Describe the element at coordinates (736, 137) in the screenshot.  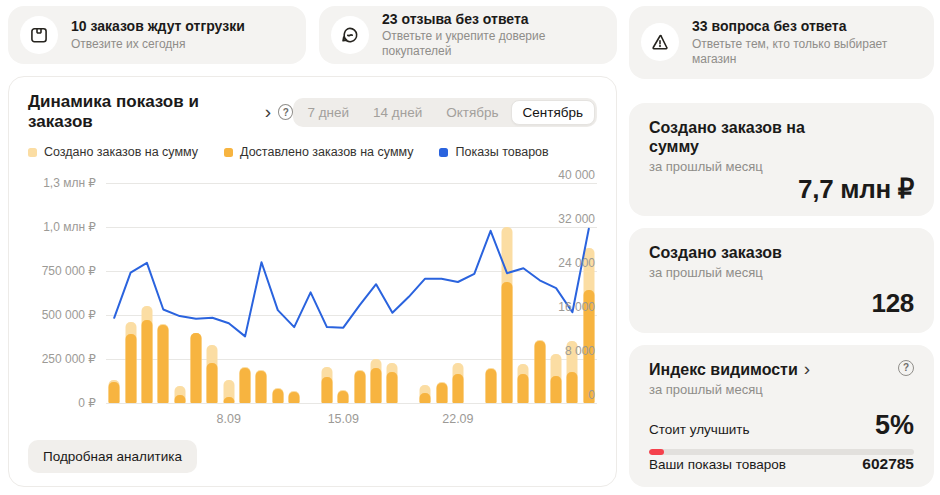
I see `orders-sum-title: Создано заказов на сумму` at that location.